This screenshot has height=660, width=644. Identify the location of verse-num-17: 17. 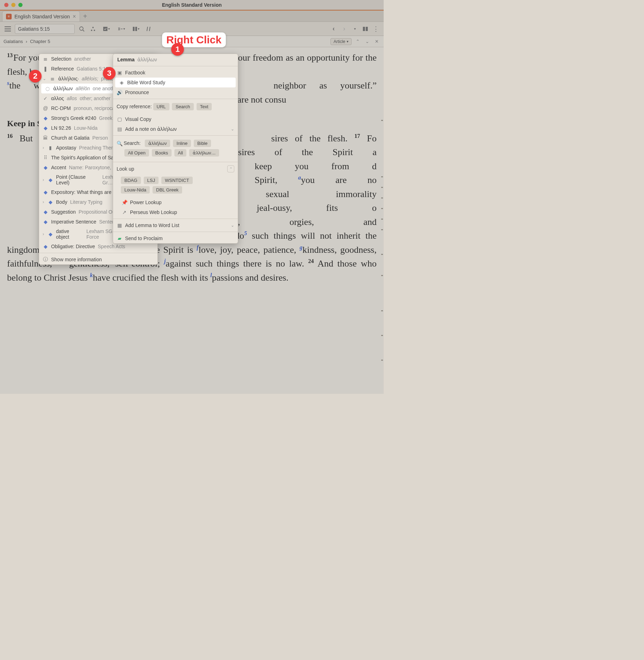
(357, 136).